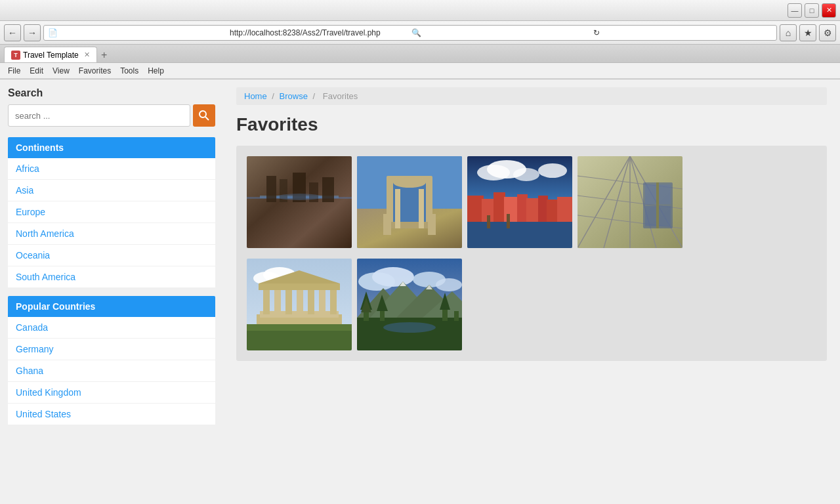 This screenshot has height=504, width=840. Describe the element at coordinates (12, 33) in the screenshot. I see `back-button: ←` at that location.